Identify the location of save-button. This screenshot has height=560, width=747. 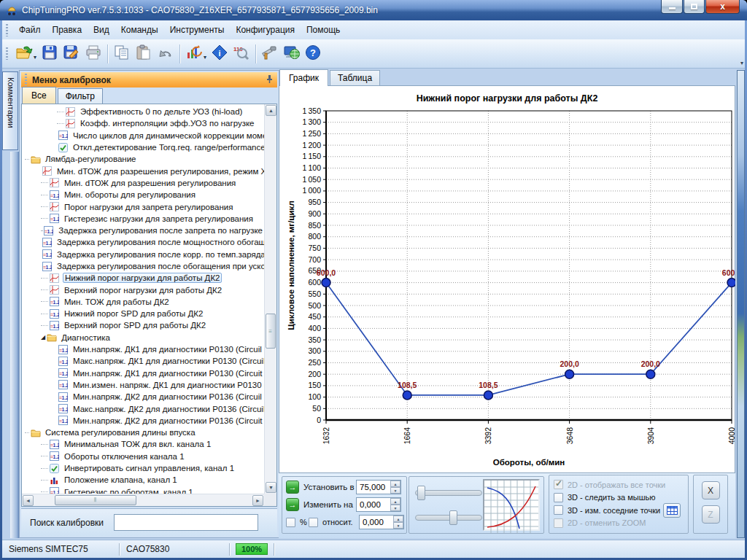
(50, 54).